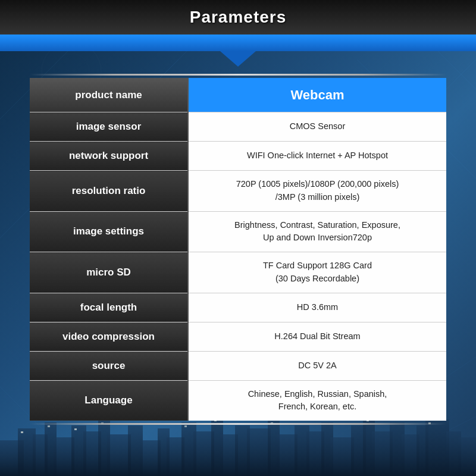  I want to click on table-row: resolution ratio720P (1005 pixels)/1080P…, so click(238, 192).